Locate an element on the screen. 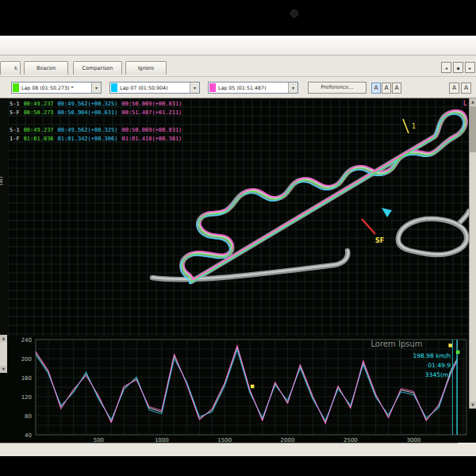 The height and width of the screenshot is (476, 476). svg-text: 500 is located at coordinates (98, 440).